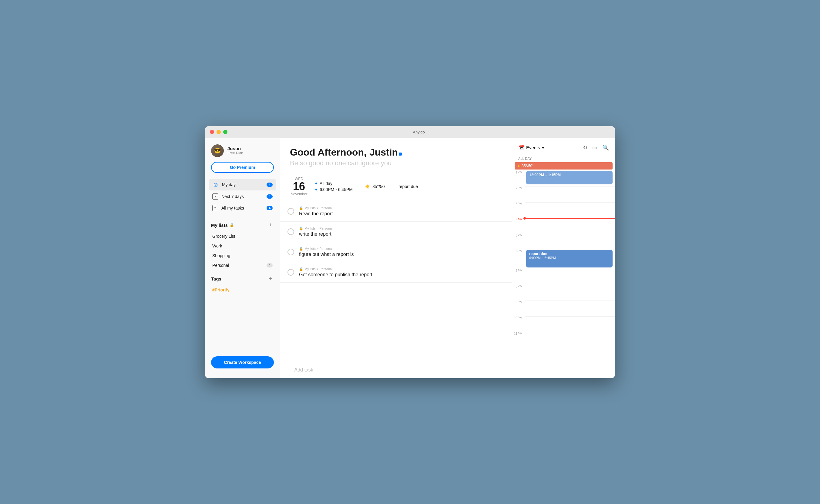 This screenshot has width=820, height=504. I want to click on close-button-1: ✕, so click(503, 211).